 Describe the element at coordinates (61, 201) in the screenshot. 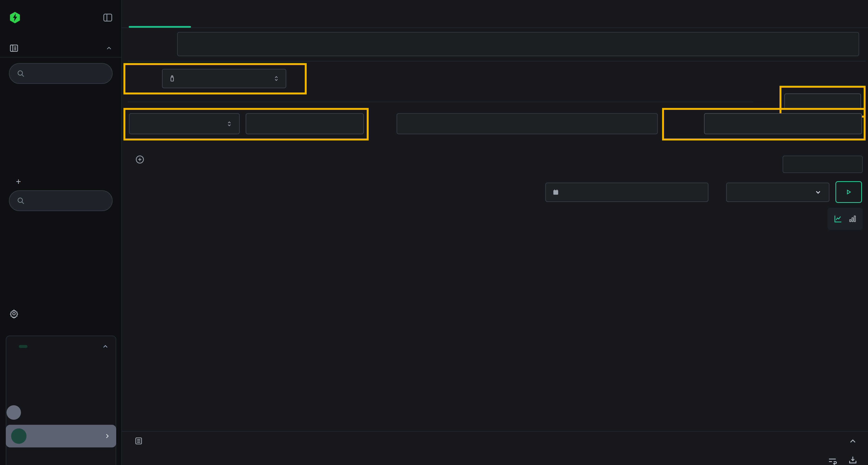

I see `saved-dashboards-input` at that location.